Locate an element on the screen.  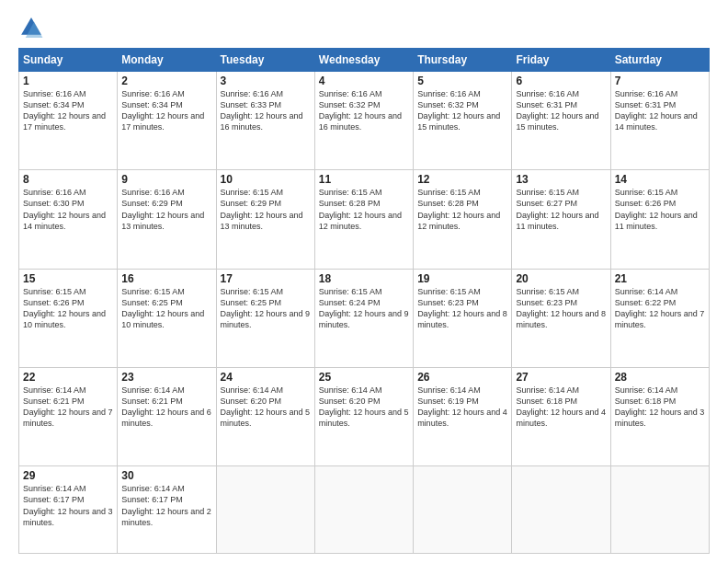
day-number: 26 is located at coordinates (462, 377).